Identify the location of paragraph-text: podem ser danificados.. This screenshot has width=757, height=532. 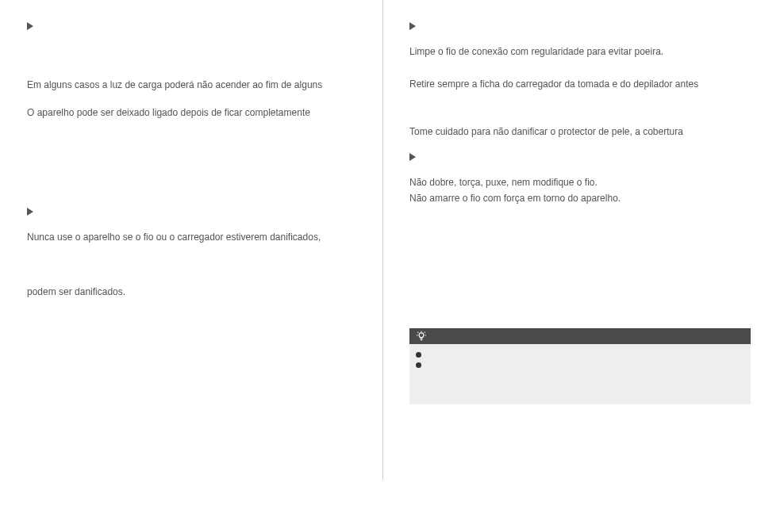
(197, 292).